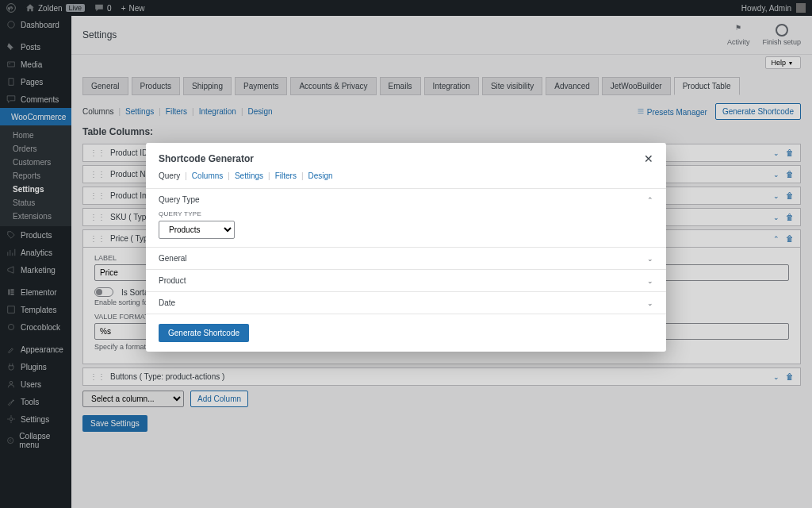  Describe the element at coordinates (208, 178) in the screenshot. I see `modal-tab-columns: Columns` at that location.